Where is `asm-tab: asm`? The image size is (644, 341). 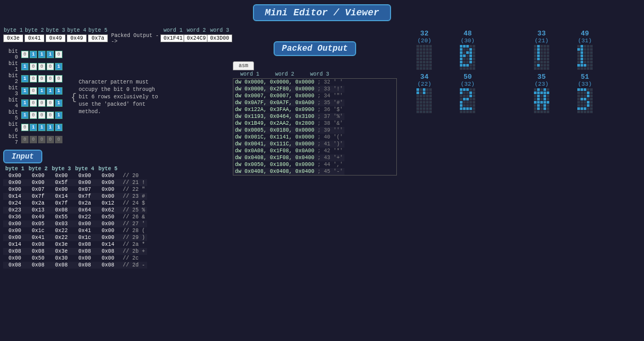 asm-tab: asm is located at coordinates (243, 66).